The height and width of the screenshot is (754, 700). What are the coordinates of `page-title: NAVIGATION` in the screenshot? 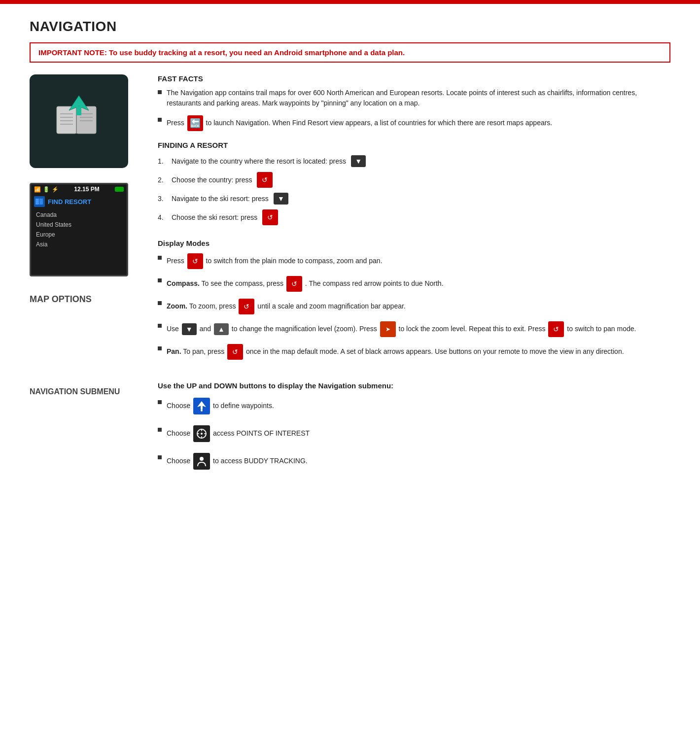 It's located at (350, 27).